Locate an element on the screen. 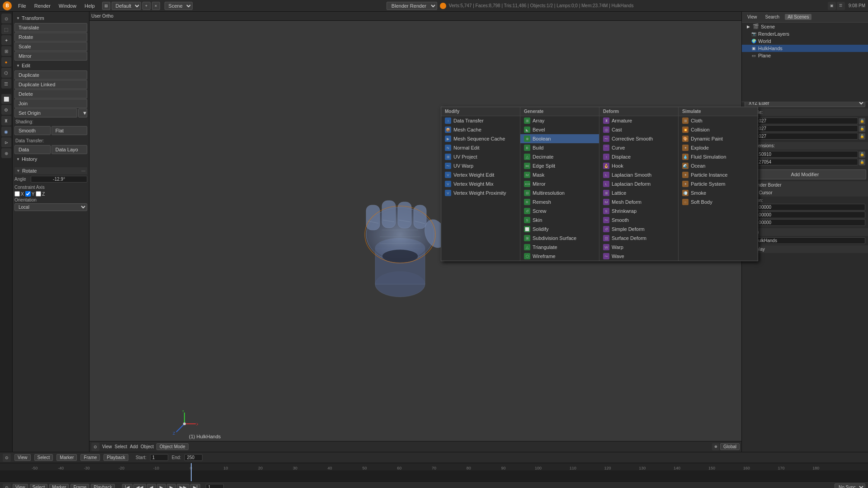  delete-btn: Delete is located at coordinates (51, 94).